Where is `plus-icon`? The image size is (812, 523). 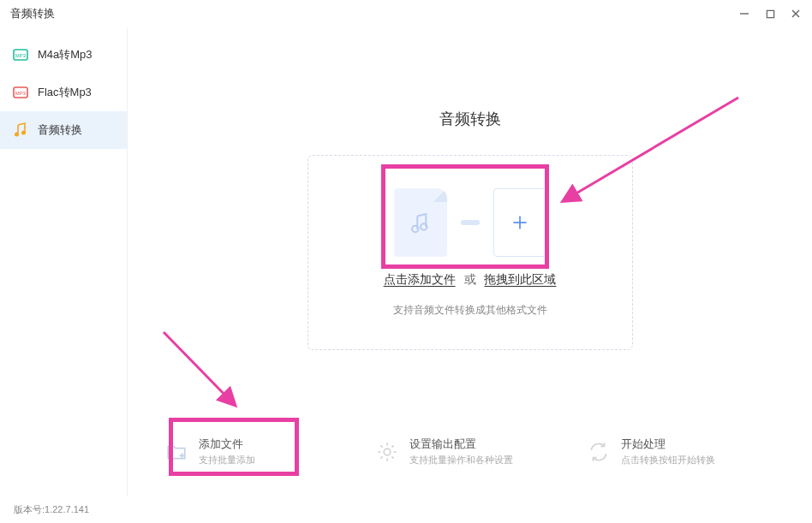
plus-icon is located at coordinates (520, 223).